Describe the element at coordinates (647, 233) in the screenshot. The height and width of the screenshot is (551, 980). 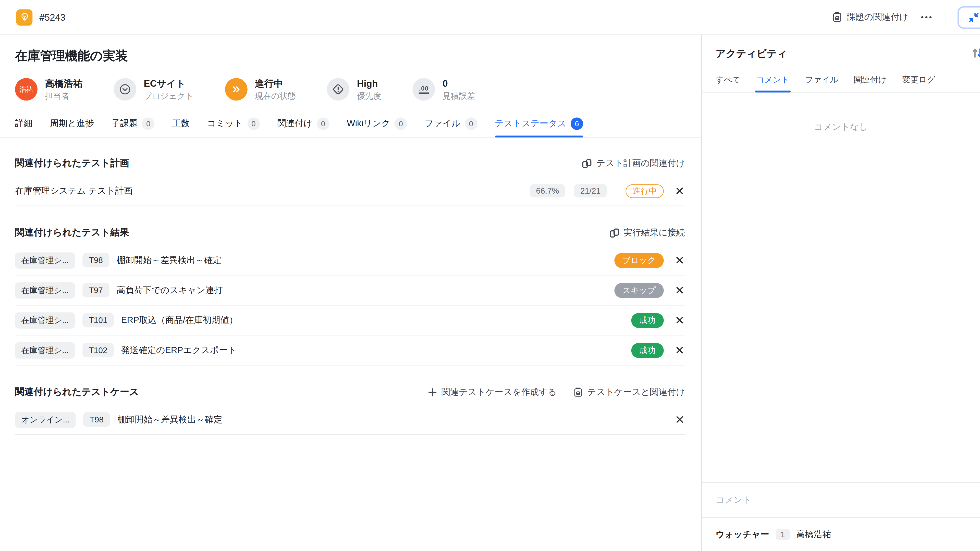
I see `connect-run-result-button: 実行結果に接続` at that location.